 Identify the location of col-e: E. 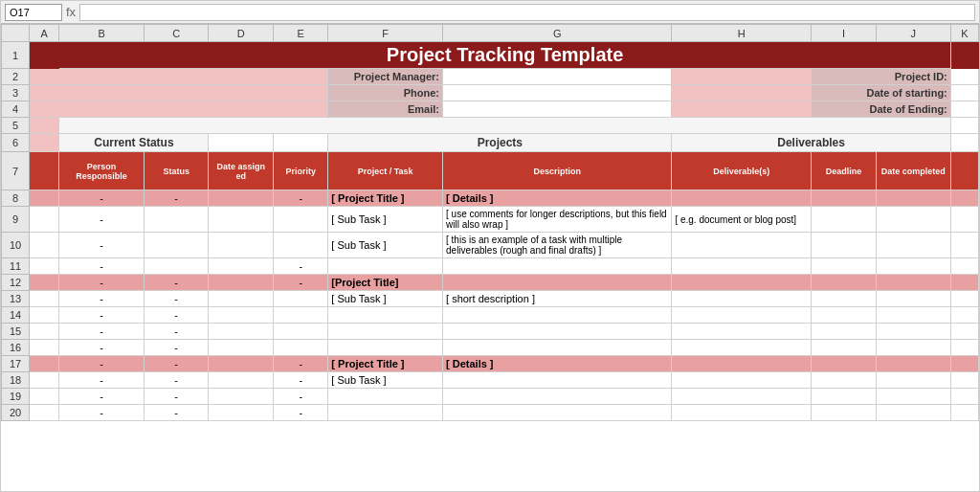
(301, 34).